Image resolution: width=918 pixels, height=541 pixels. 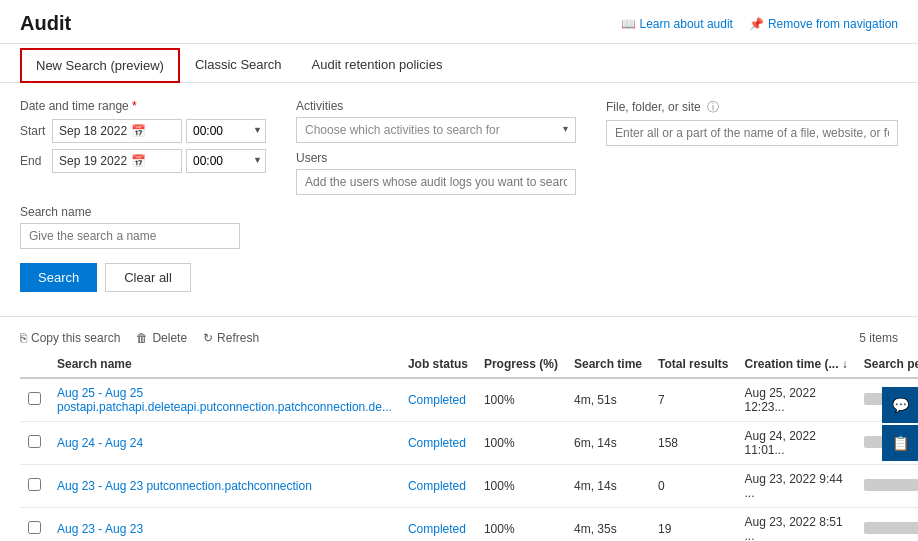 What do you see at coordinates (459, 338) in the screenshot?
I see `toolbar: ⎘ Copy this search 🗑 Delete ↻ Refresh 5 …` at bounding box center [459, 338].